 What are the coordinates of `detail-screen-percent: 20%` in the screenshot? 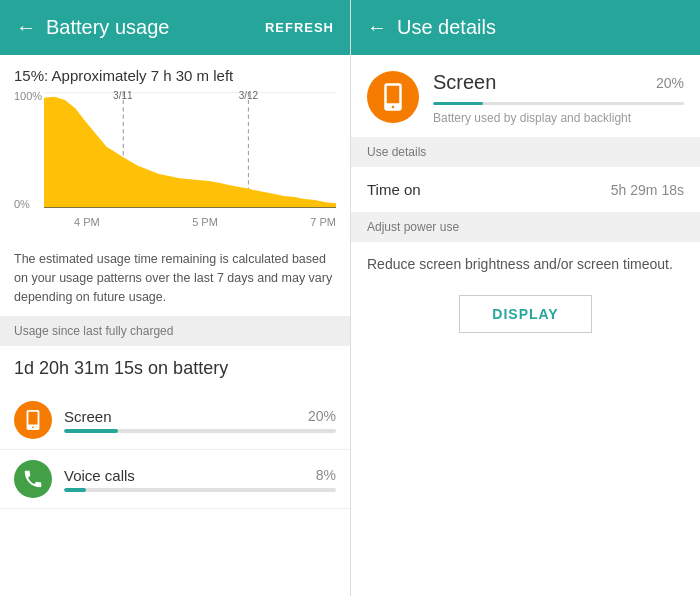 It's located at (670, 83).